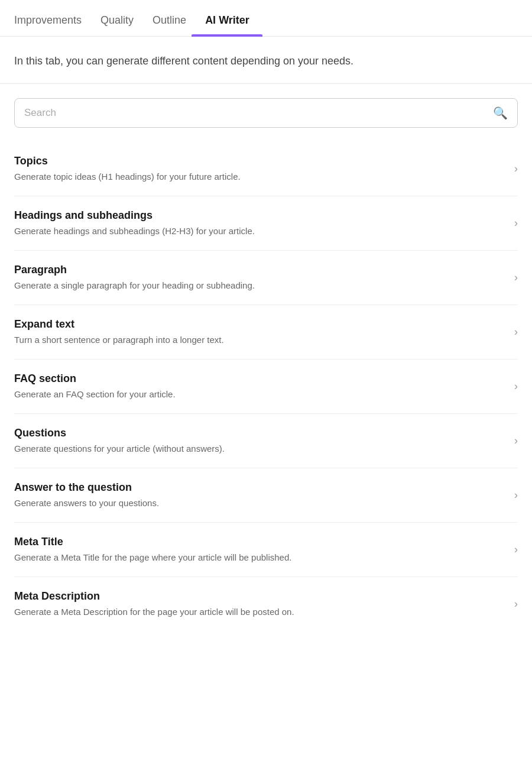 The height and width of the screenshot is (777, 532). I want to click on list-item-meta-title: Meta Title Generate a Meta Title for the…, so click(266, 550).